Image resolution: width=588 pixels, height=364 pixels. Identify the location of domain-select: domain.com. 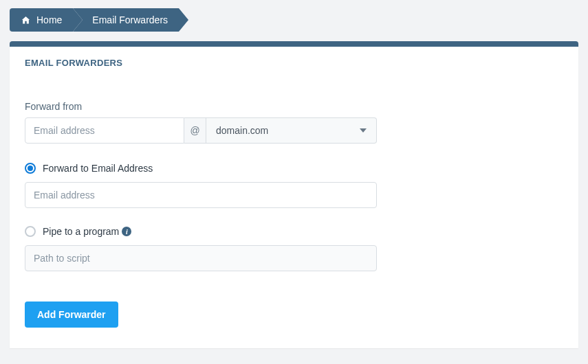
(292, 130).